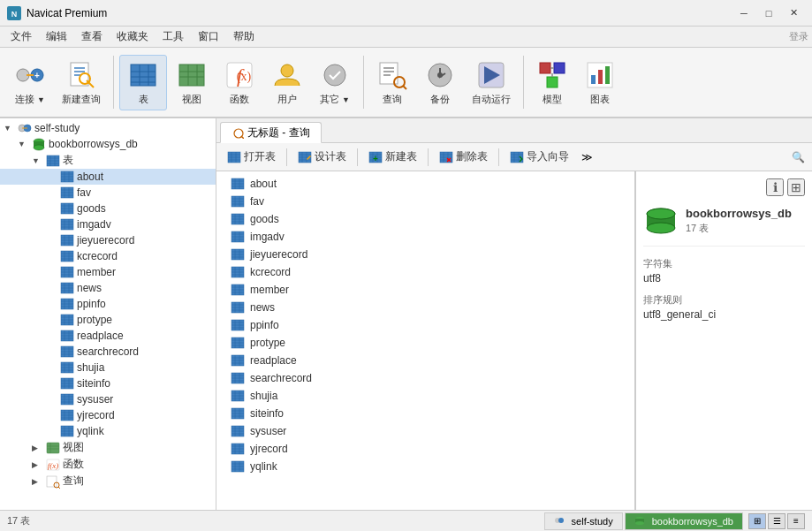 The image size is (812, 531). I want to click on obj-item-jieyuerecord: jieyuerecord, so click(426, 254).